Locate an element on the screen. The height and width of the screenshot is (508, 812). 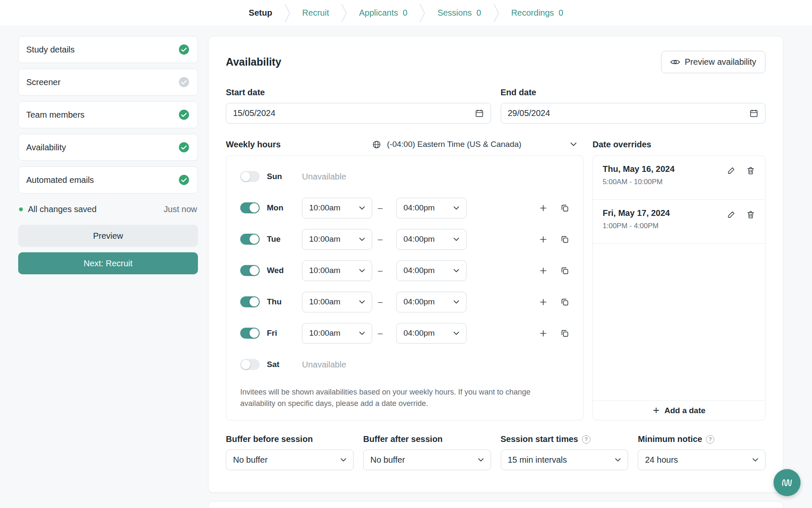
fri-add-interval-button is located at coordinates (543, 334).